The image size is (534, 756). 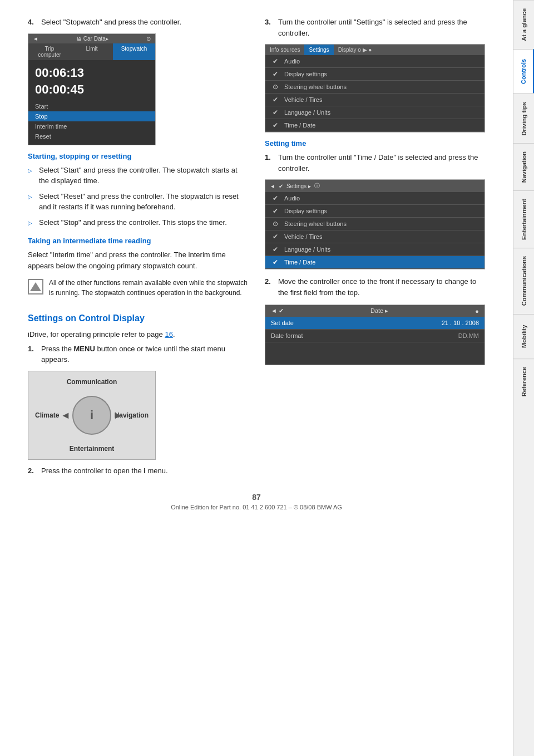 I want to click on step-2-right-text: Move the controller once to the front if…, so click(x=382, y=287).